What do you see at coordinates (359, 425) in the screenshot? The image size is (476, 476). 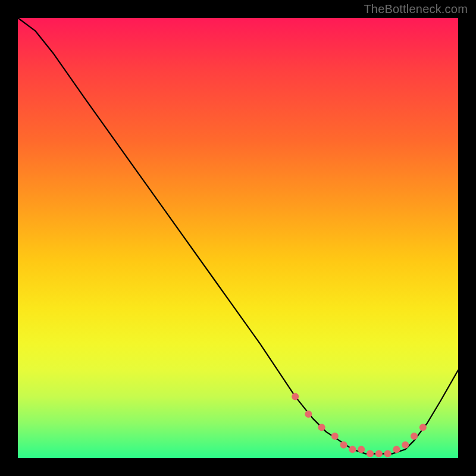 I see `marker-group` at bounding box center [359, 425].